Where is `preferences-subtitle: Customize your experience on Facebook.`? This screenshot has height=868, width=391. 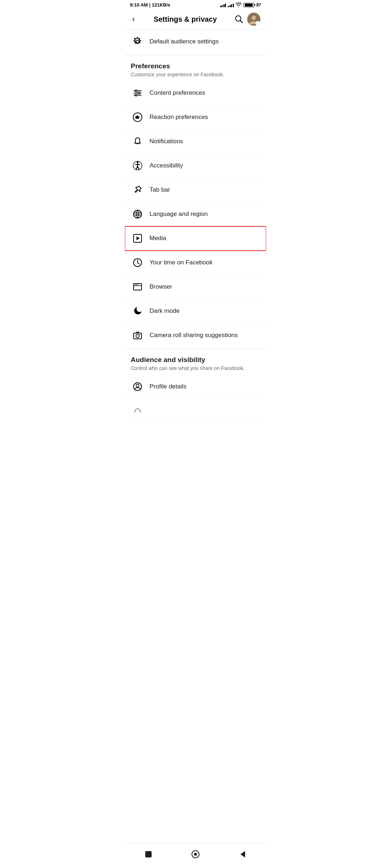
preferences-subtitle: Customize your experience on Facebook. is located at coordinates (196, 75).